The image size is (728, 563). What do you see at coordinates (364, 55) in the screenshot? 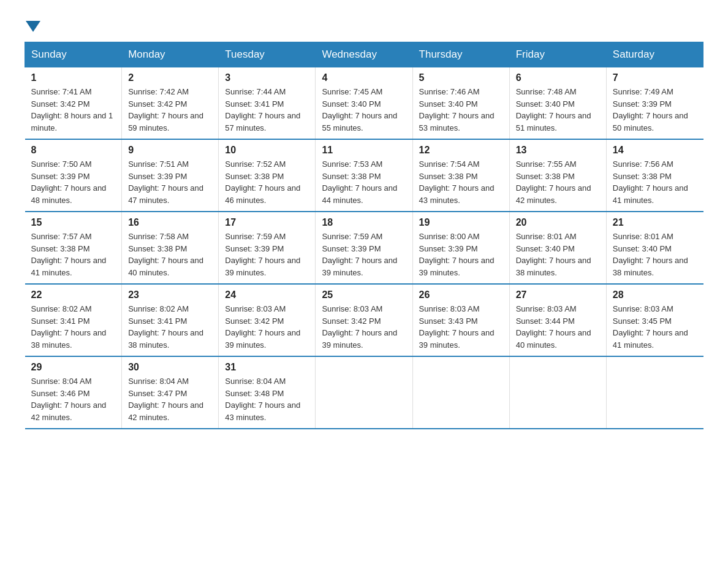
I see `calendar-header: SundayMondayTuesdayWednesdayThursdayFrid…` at bounding box center [364, 55].